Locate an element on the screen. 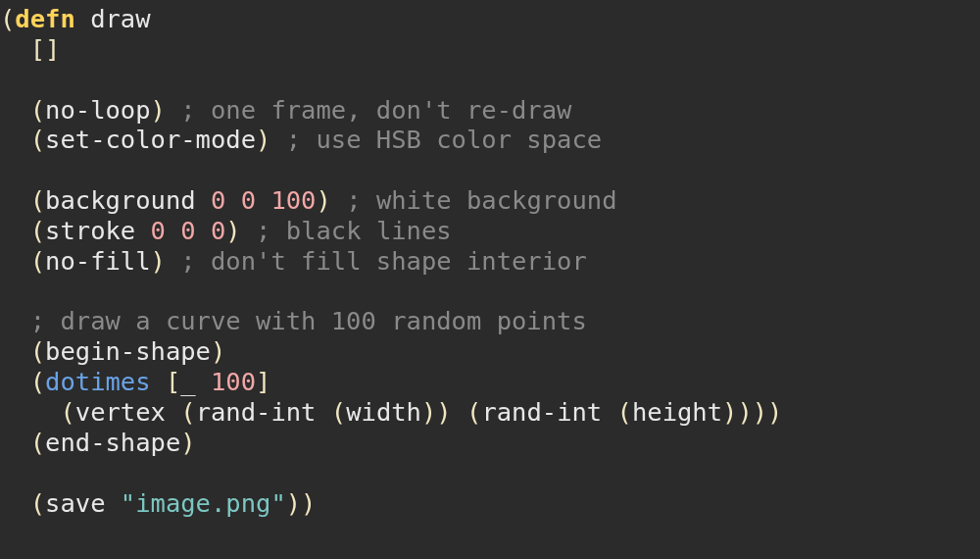  comment-hsb: ; use HSB color space is located at coordinates (444, 139).